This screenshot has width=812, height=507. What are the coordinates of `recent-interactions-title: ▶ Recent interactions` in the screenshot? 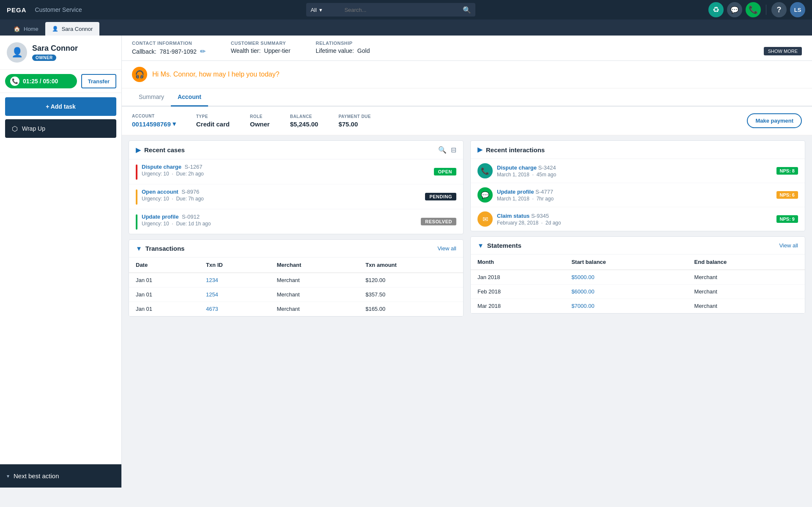 It's located at (511, 150).